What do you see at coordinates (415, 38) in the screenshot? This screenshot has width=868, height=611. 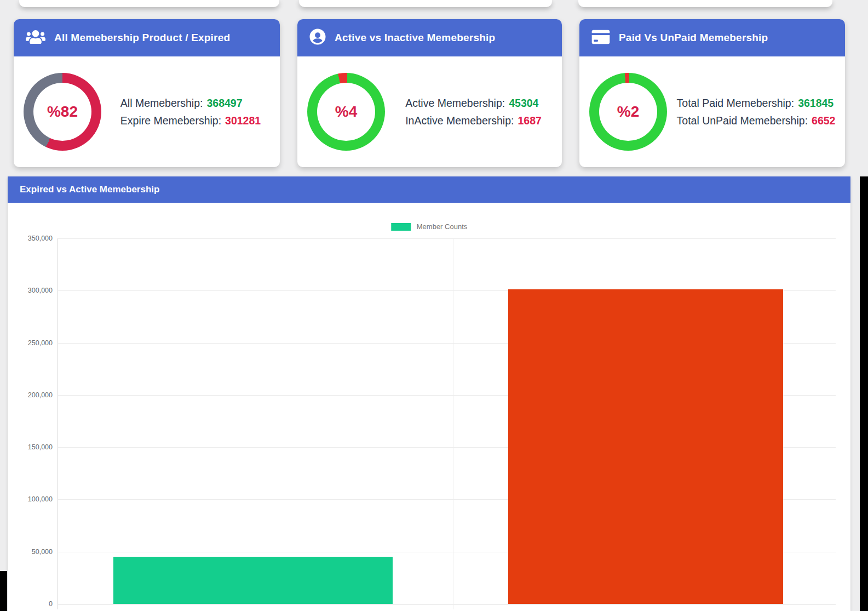 I see `card-title: Active vs Inactive Memebership` at bounding box center [415, 38].